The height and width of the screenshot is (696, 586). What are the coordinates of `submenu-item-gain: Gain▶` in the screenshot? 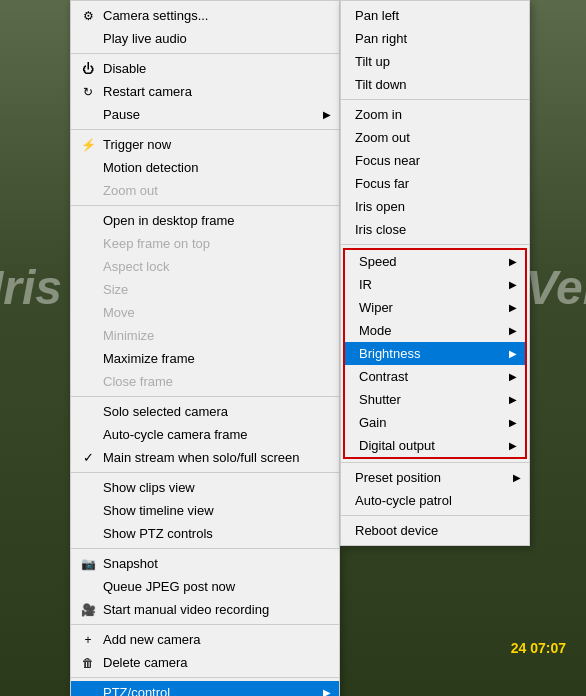 It's located at (435, 422).